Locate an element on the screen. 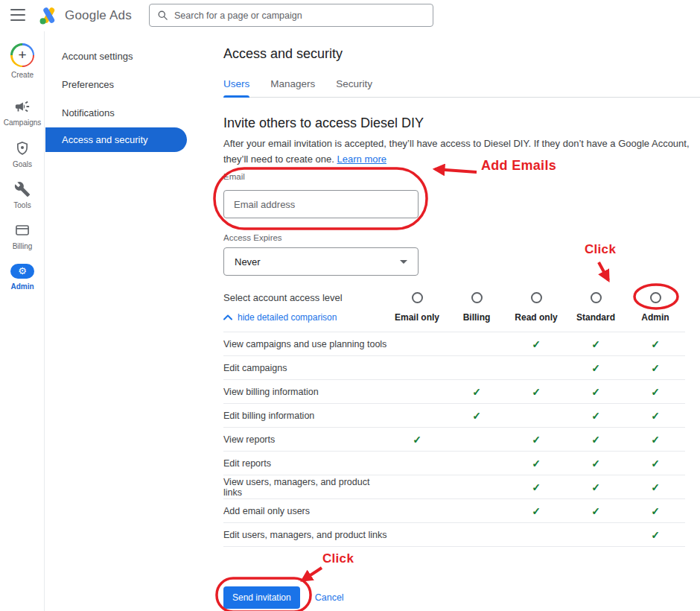 The image size is (700, 611). access-level-column-billing: Billing is located at coordinates (477, 317).